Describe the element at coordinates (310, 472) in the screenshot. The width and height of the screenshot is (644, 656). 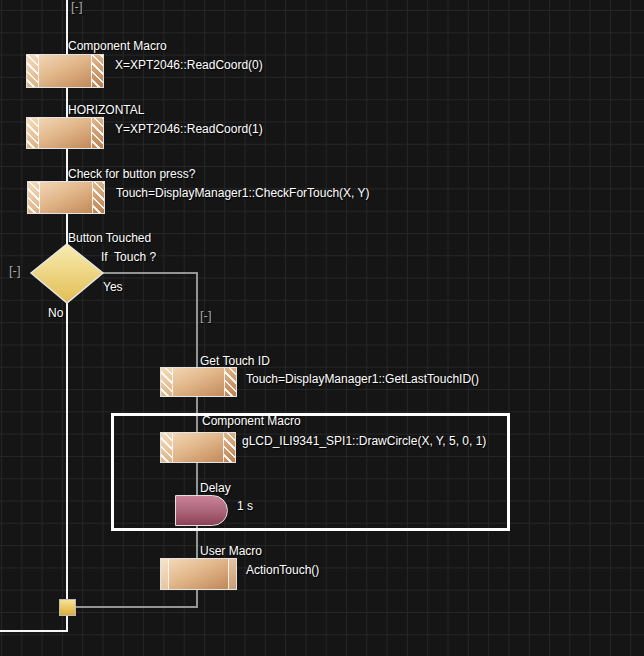
I see `selection-rectangle` at that location.